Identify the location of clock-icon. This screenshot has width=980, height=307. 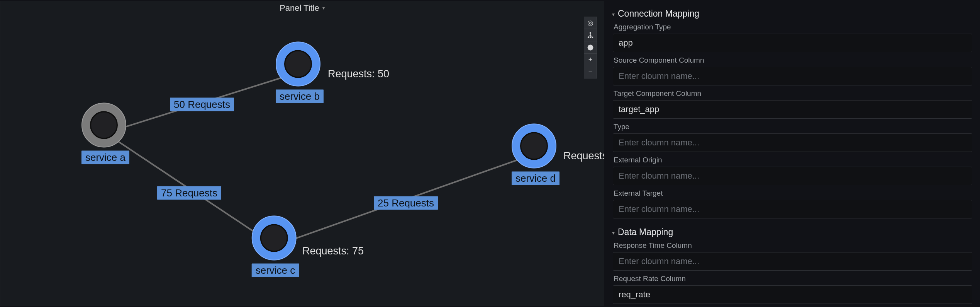
(590, 48).